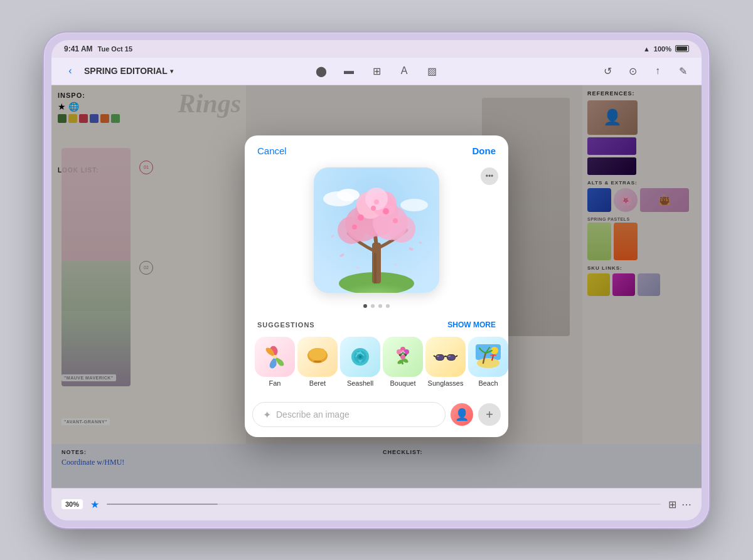 The width and height of the screenshot is (753, 560). Describe the element at coordinates (267, 415) in the screenshot. I see `sparkle-icon: ✦` at that location.